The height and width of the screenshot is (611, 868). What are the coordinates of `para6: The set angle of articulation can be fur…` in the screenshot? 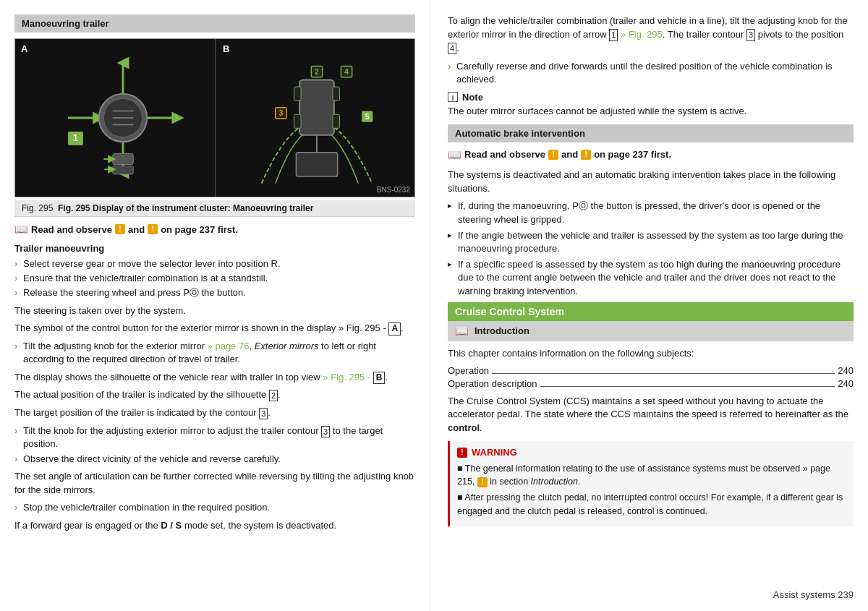 It's located at (215, 484).